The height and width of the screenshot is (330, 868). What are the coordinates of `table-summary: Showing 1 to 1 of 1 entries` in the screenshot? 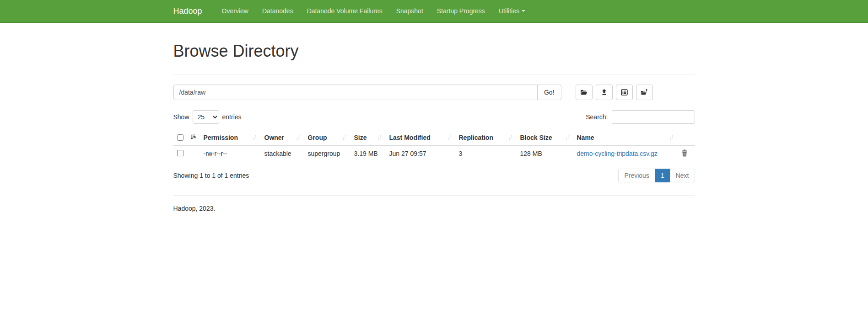 It's located at (211, 176).